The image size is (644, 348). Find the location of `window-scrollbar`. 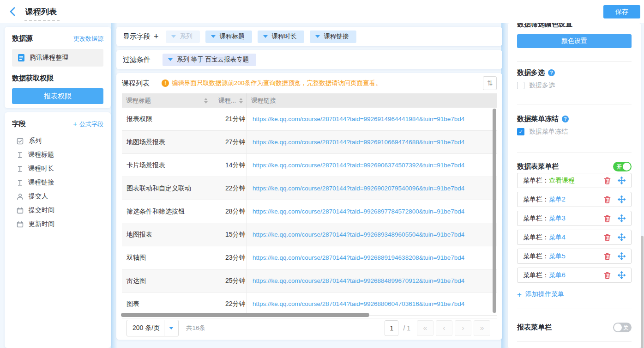

window-scrollbar is located at coordinates (642, 292).